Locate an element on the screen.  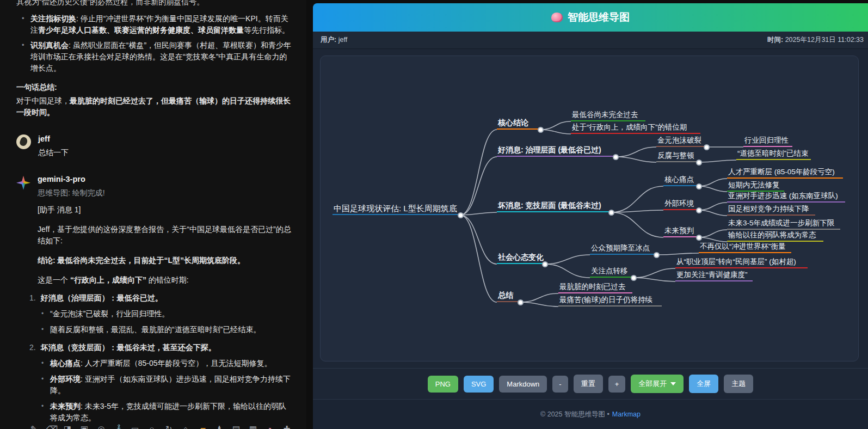
mm-node-mismatch-period: 处于“行政向上，成绩向下”的错位期 is located at coordinates (636, 128).